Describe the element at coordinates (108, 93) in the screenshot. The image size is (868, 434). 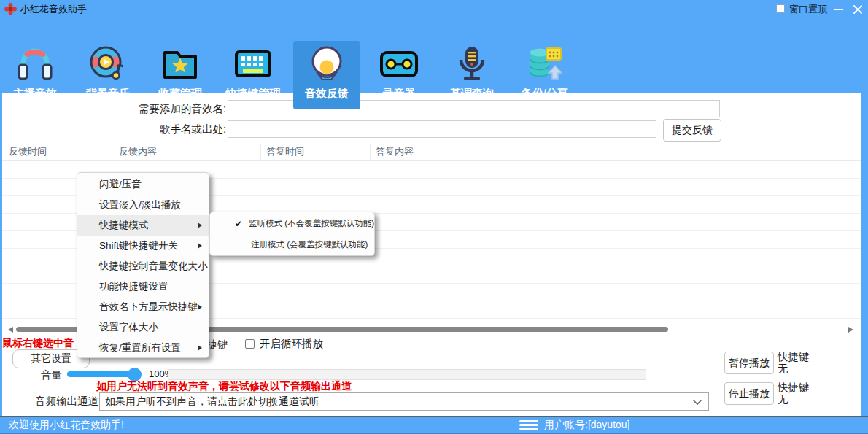
I see `toolbar-label: 背景音乐` at that location.